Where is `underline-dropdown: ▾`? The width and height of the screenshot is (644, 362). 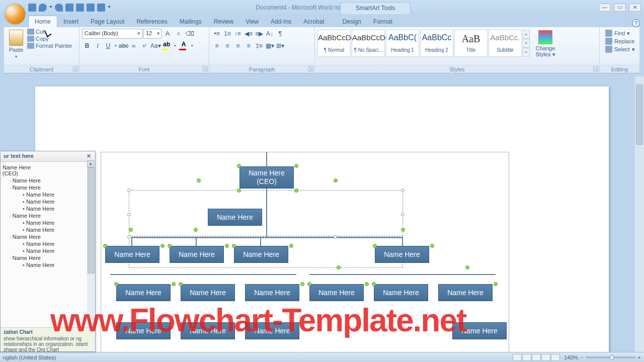
underline-dropdown: ▾ is located at coordinates (116, 46).